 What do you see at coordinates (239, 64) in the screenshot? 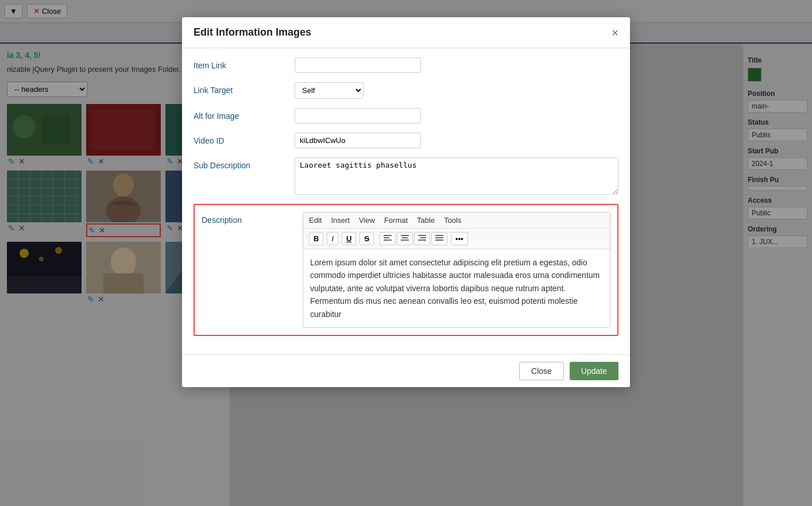
I see `item-link-label: Item Link` at bounding box center [239, 64].